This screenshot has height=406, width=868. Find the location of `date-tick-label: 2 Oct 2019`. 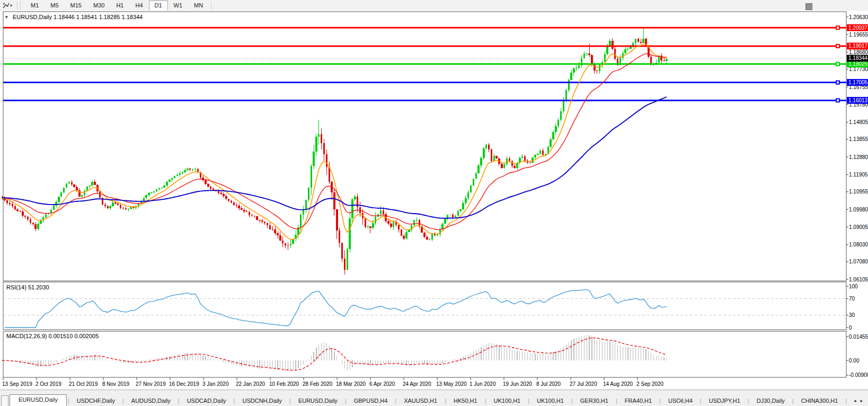

date-tick-label: 2 Oct 2019 is located at coordinates (49, 384).